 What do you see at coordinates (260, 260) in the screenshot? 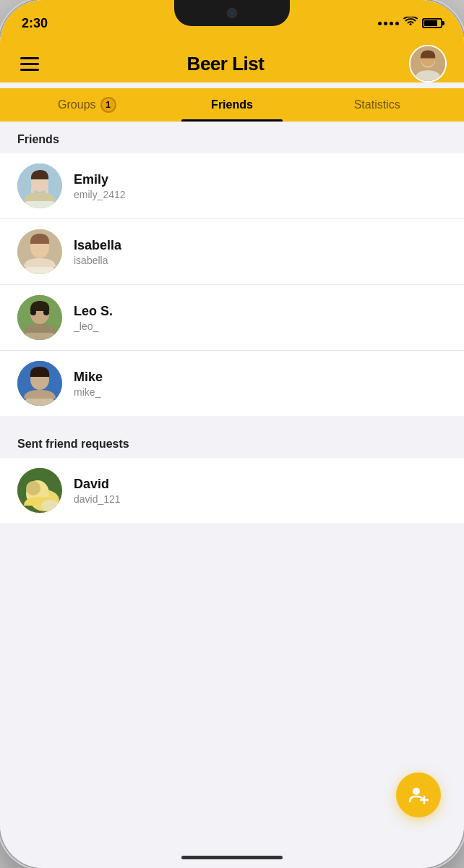
I see `friend-username: isabella` at bounding box center [260, 260].